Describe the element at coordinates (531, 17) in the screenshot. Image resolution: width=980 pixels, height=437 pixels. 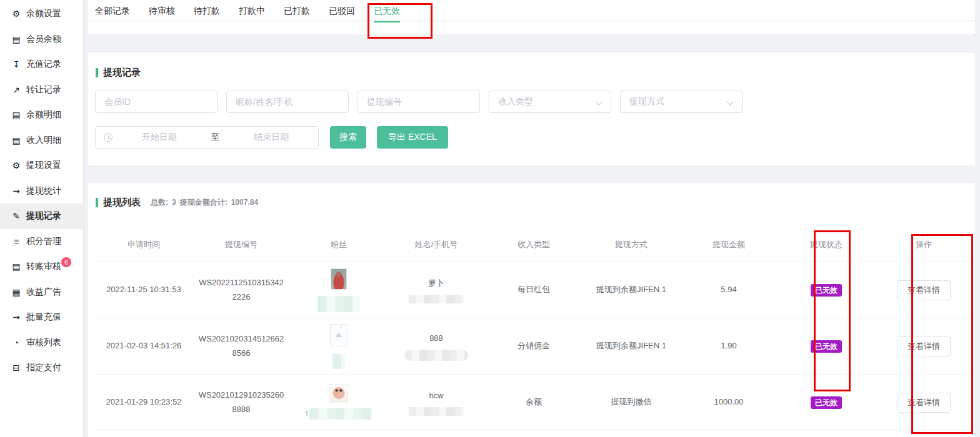
I see `tabs-card: 全部记录待审核待打款打款中已打款已驳回已无效` at that location.